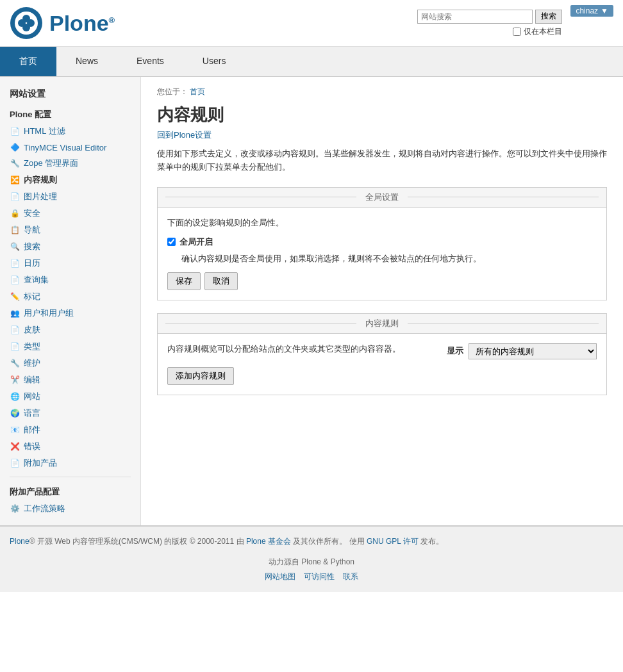 The height and width of the screenshot is (672, 623). What do you see at coordinates (382, 197) in the screenshot?
I see `global-settings-header: 全局设置` at bounding box center [382, 197].